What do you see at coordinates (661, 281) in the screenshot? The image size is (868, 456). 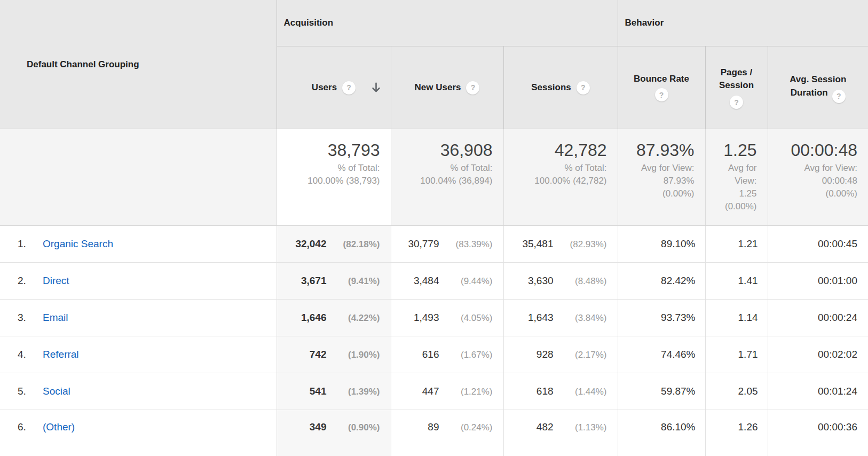 I see `bounce-rate-cell: 82.42%` at bounding box center [661, 281].